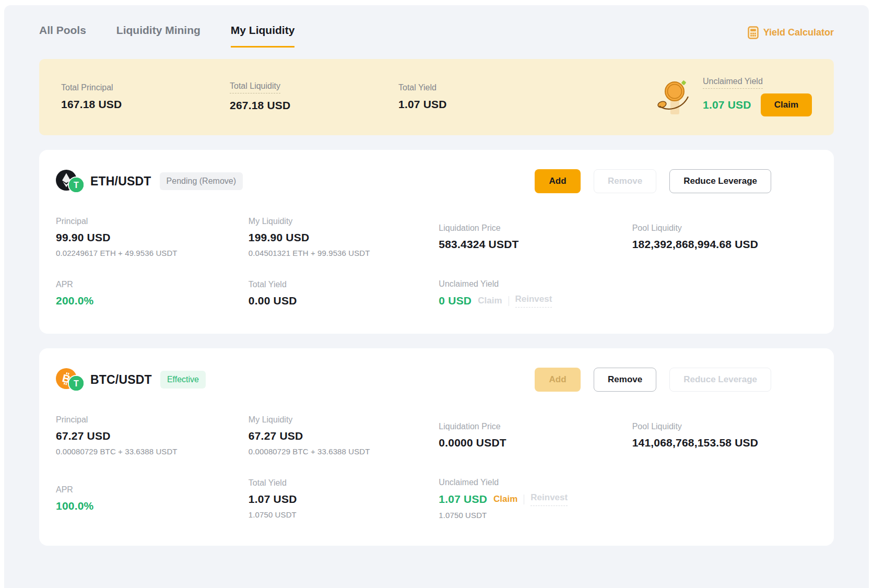  What do you see at coordinates (344, 253) in the screenshot?
I see `my-liquidity-detail: 0.04501321 ETH + 99.9536 USDT` at bounding box center [344, 253].